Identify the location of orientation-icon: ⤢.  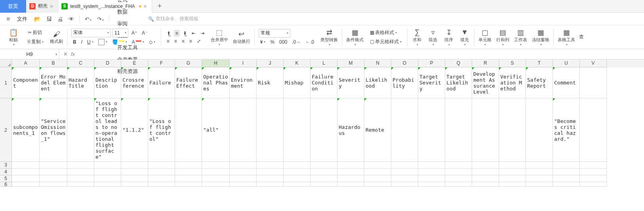
(199, 41).